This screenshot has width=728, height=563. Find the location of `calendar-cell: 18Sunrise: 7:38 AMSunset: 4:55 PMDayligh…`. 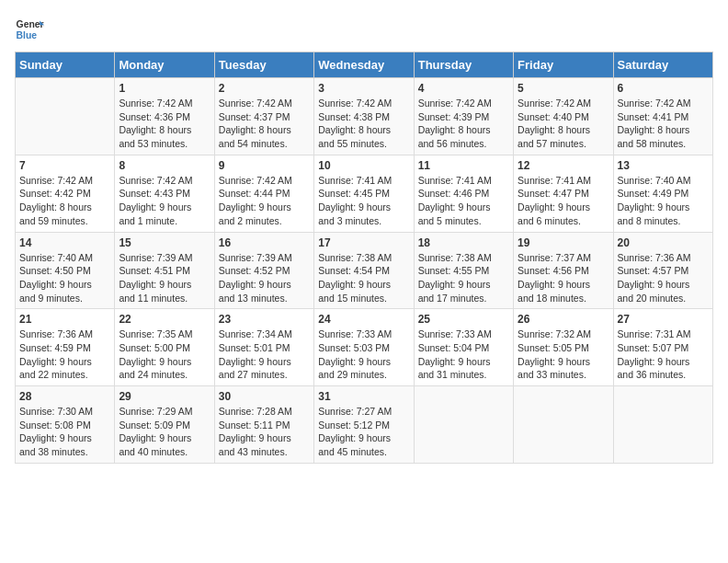

calendar-cell: 18Sunrise: 7:38 AMSunset: 4:55 PMDayligh… is located at coordinates (463, 270).